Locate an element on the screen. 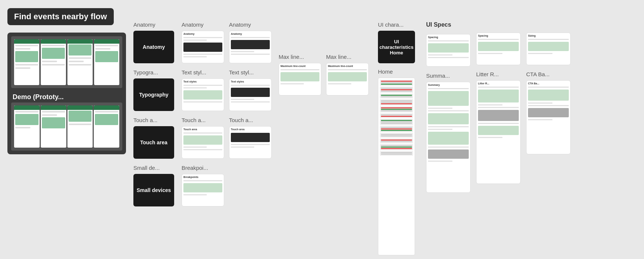 The height and width of the screenshot is (259, 644). anatomy-card-1: Anatomy is located at coordinates (154, 47).